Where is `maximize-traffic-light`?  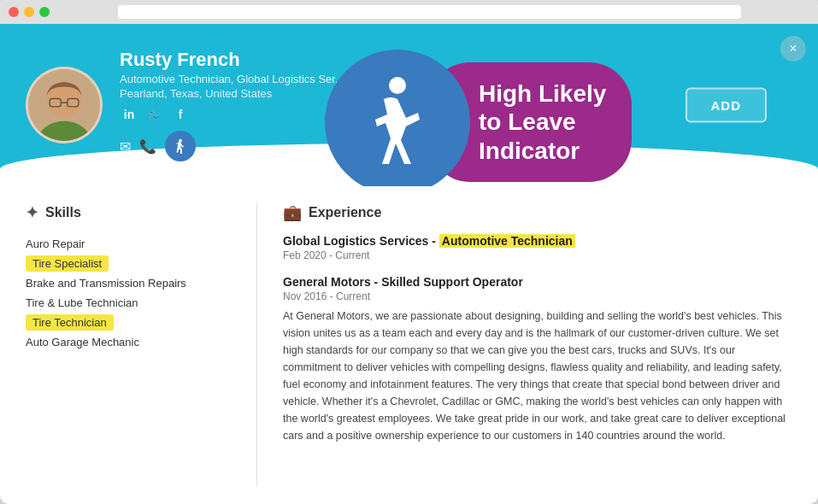
maximize-traffic-light is located at coordinates (44, 12).